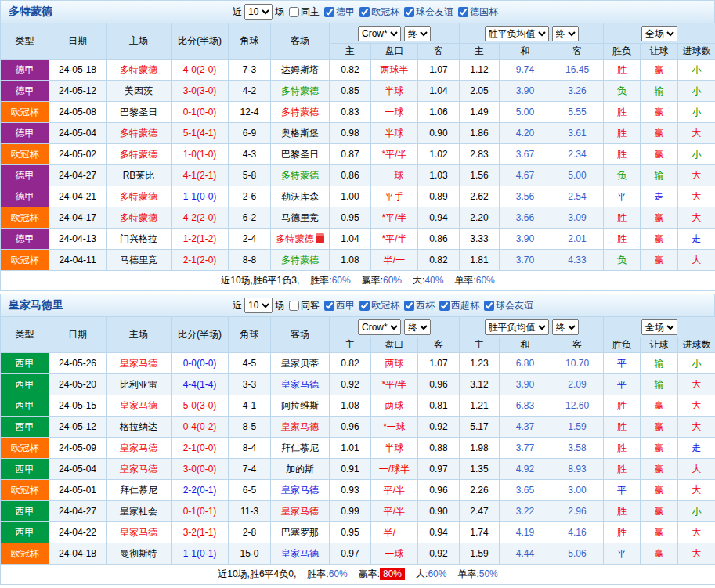  I want to click on home-odds-cell: 0.92, so click(351, 385).